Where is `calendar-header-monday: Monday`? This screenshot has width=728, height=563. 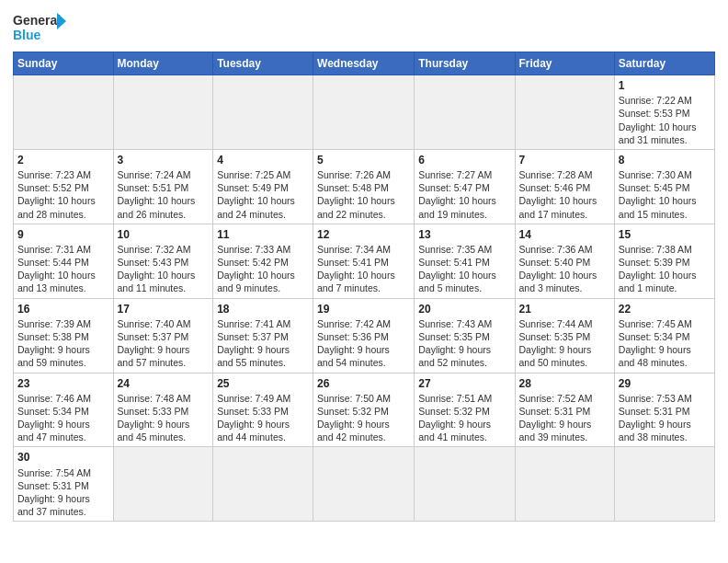 calendar-header-monday: Monday is located at coordinates (164, 64).